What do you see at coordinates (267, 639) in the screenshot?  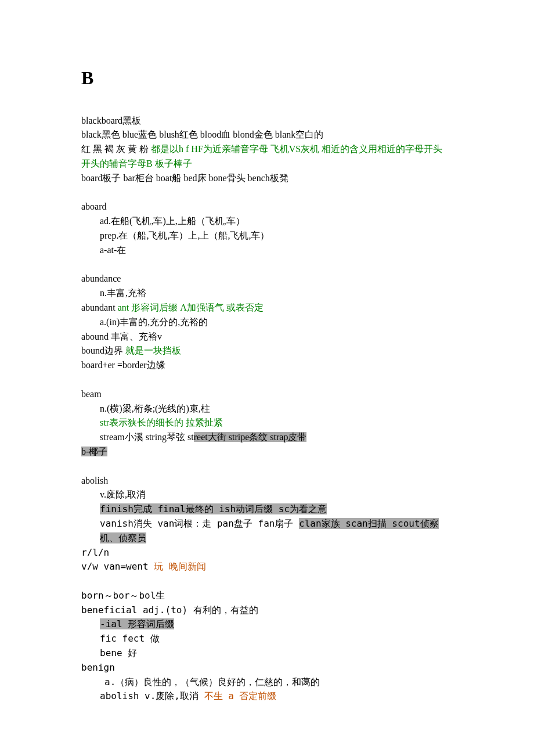 I see `text-line: fic fect 做` at bounding box center [267, 639].